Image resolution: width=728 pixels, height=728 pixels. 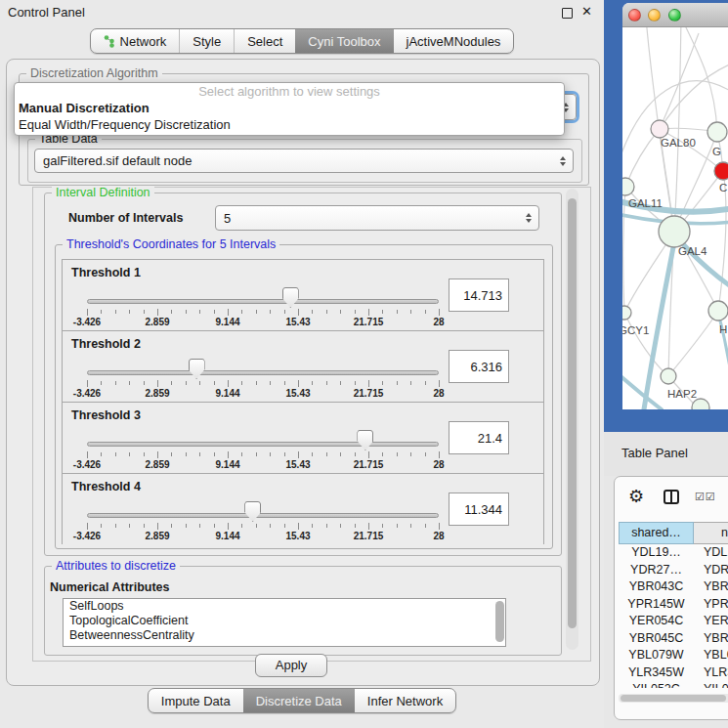 I want to click on numerical-attributes-label: Numerical Attributes, so click(x=109, y=587).